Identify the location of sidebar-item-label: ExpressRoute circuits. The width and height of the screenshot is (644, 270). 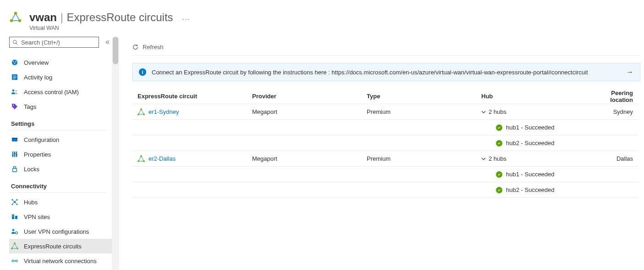
(53, 246).